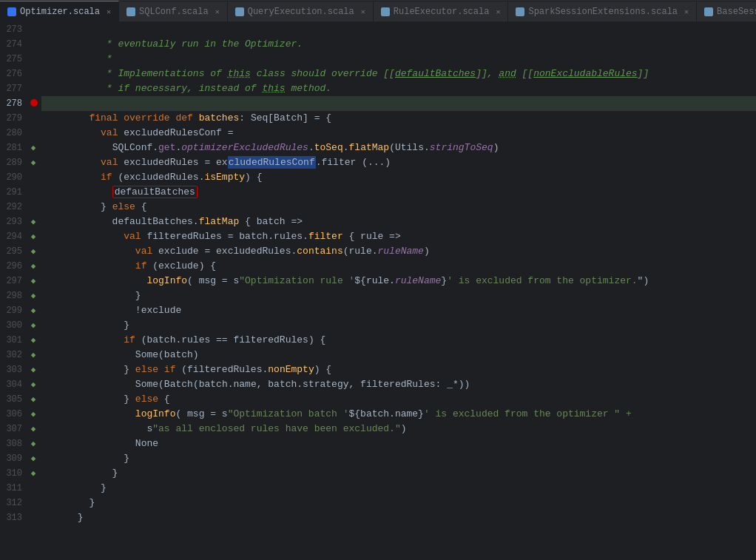 The image size is (756, 560). Describe the element at coordinates (399, 385) in the screenshot. I see `code-line-304: } else {` at that location.